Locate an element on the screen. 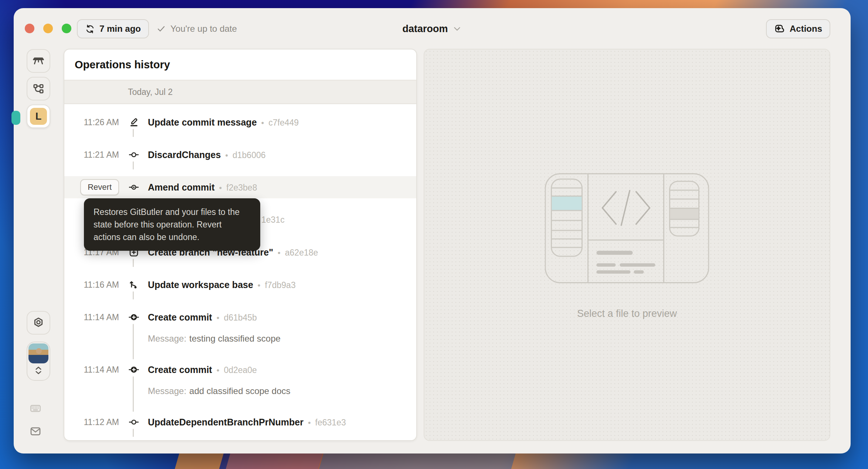 The width and height of the screenshot is (868, 469). amend-icon is located at coordinates (134, 187).